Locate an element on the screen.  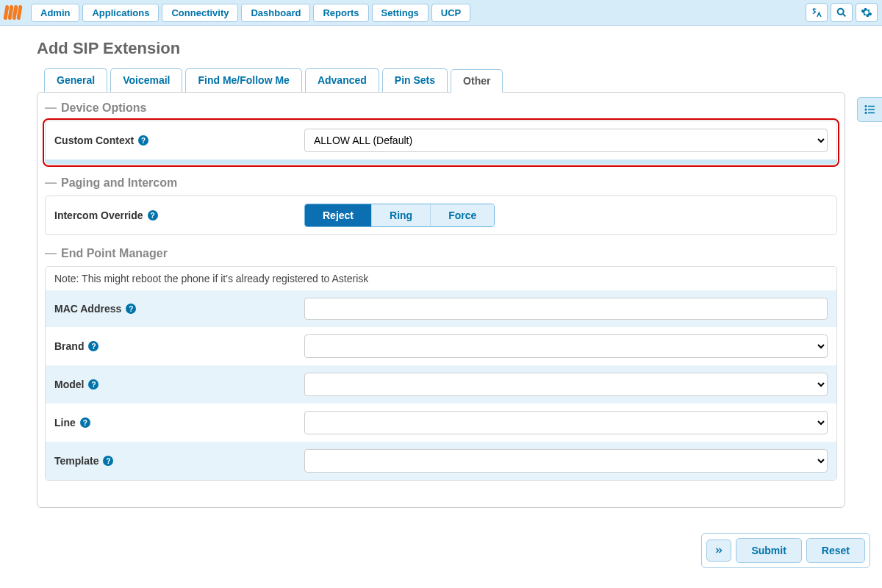
tab-voicemail: Voicemail is located at coordinates (146, 80).